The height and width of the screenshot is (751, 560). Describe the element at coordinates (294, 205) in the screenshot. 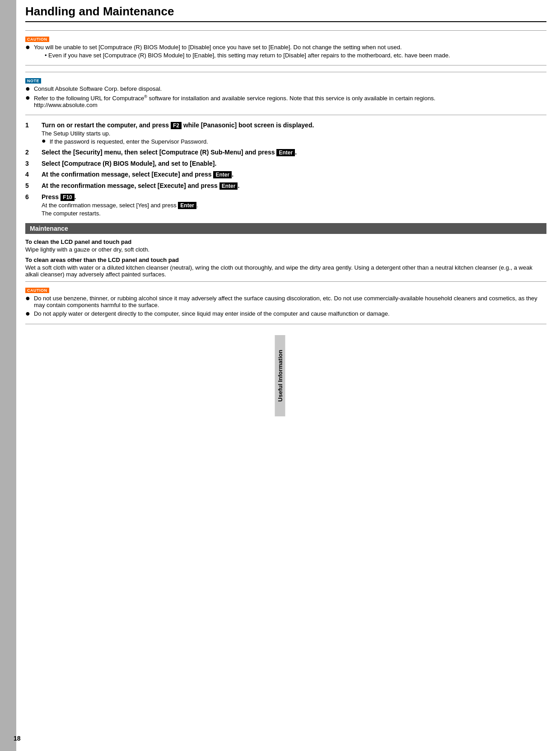

I see `step-6-sub-1: At the confirmation message, select [Yes…` at that location.